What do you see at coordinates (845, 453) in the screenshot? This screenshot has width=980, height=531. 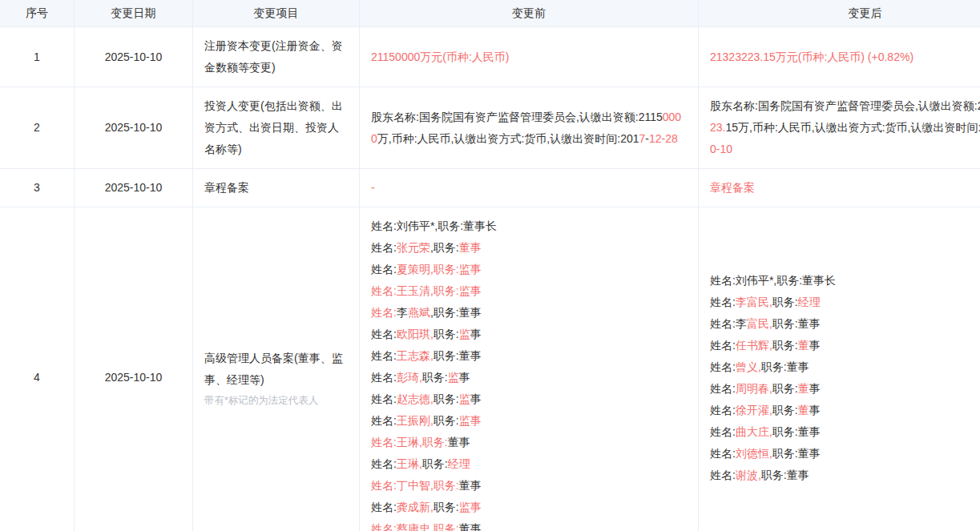 I see `diff-line: 姓名:刘德恒,职务:董事` at bounding box center [845, 453].